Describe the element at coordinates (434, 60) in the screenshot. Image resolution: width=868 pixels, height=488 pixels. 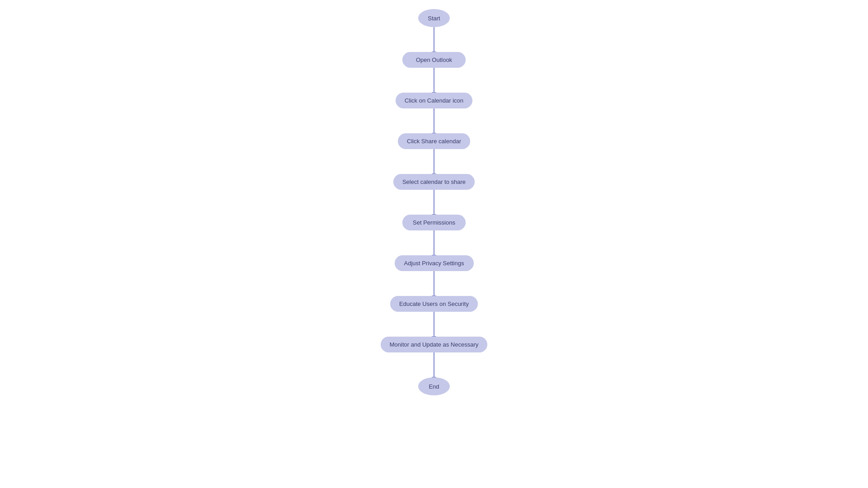
I see `node-open-outlook: Open Outlook` at that location.